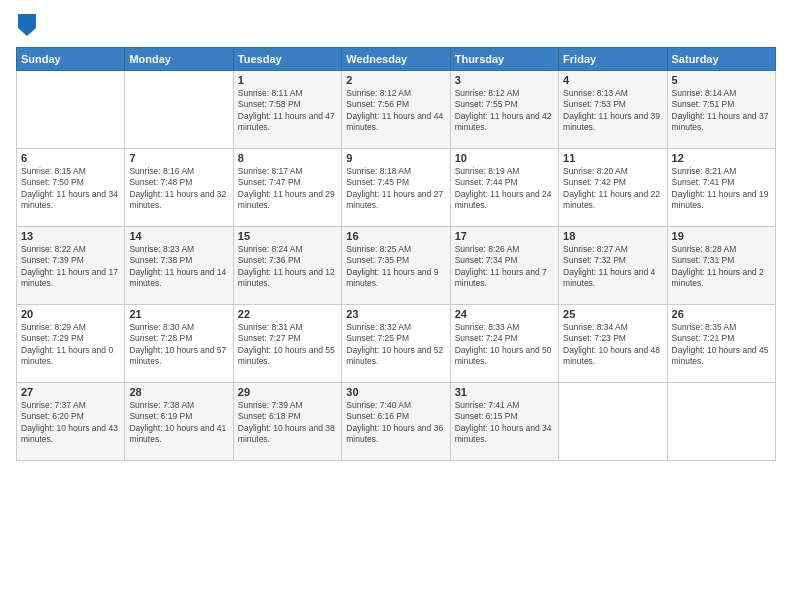 Image resolution: width=792 pixels, height=612 pixels. I want to click on day-cell: 8Sunrise: 8:17 AMSunset: 7:47 PMDaylight…, so click(287, 187).